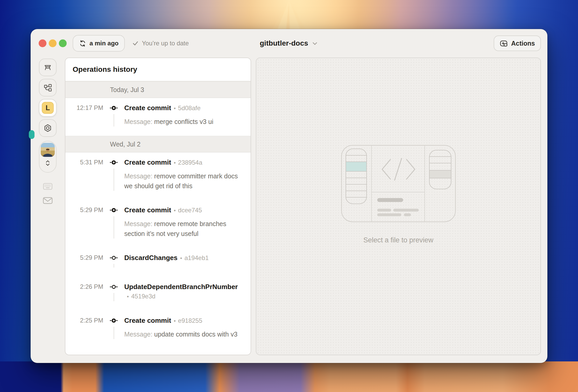 The width and height of the screenshot is (578, 392). What do you see at coordinates (48, 200) in the screenshot?
I see `feedback-button` at bounding box center [48, 200].